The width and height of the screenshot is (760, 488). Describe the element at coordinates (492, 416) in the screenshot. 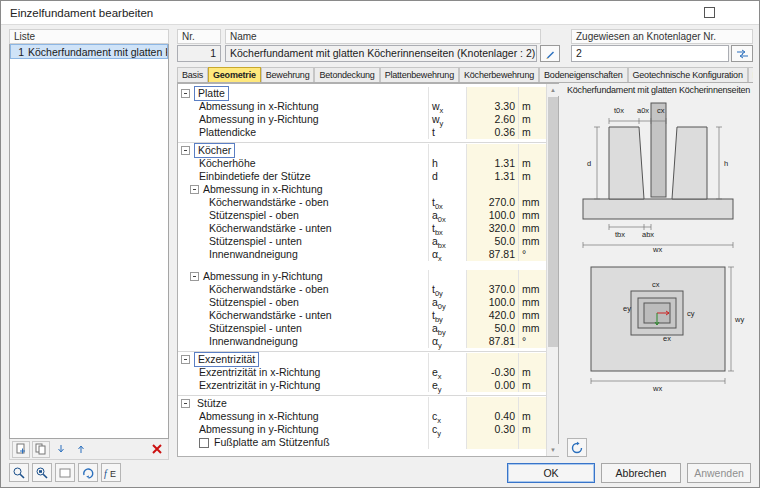

I see `row-value: 0.40` at that location.